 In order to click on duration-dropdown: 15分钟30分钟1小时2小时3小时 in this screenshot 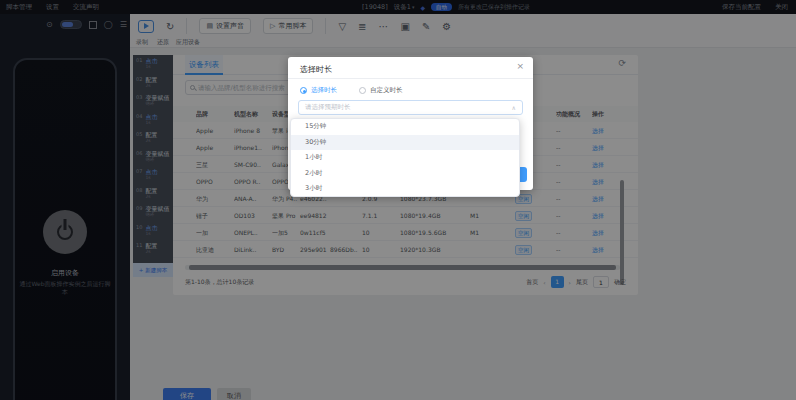, I will do `click(405, 158)`.